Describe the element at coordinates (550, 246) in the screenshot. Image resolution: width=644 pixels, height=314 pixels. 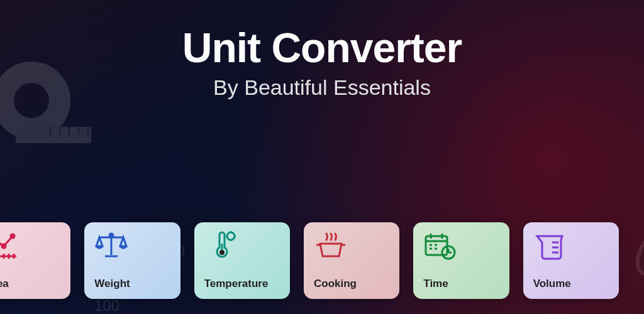
I see `measuring-cup-icon` at that location.